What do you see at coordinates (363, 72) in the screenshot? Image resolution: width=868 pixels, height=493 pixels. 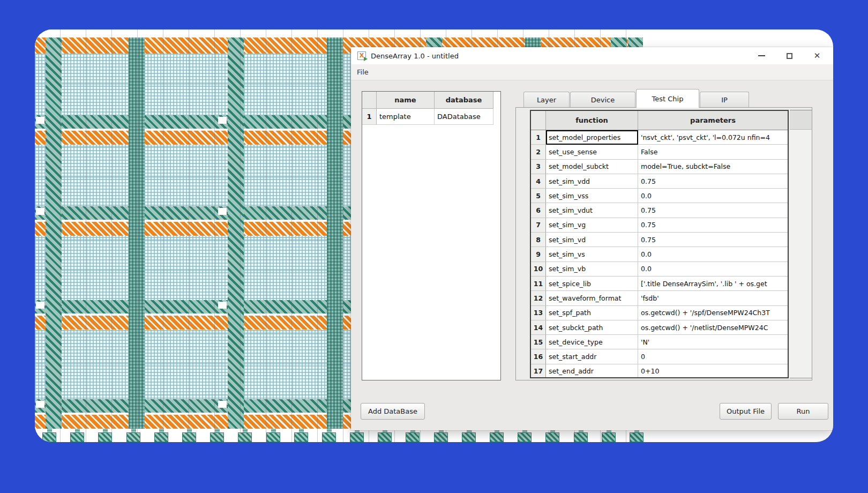 I see `menu-file: File` at bounding box center [363, 72].